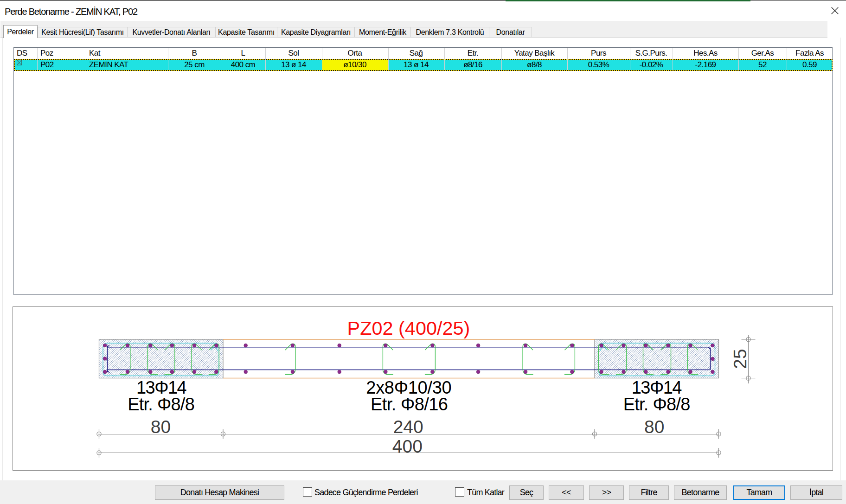  Describe the element at coordinates (409, 404) in the screenshot. I see `svg-text: Etr. Φ8/16` at that location.